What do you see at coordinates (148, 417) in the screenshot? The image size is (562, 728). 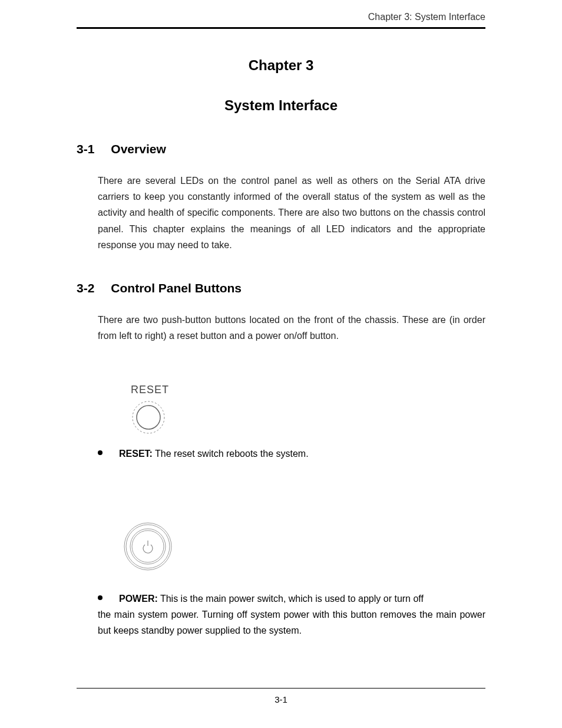 I see `reset-button-icon` at bounding box center [148, 417].